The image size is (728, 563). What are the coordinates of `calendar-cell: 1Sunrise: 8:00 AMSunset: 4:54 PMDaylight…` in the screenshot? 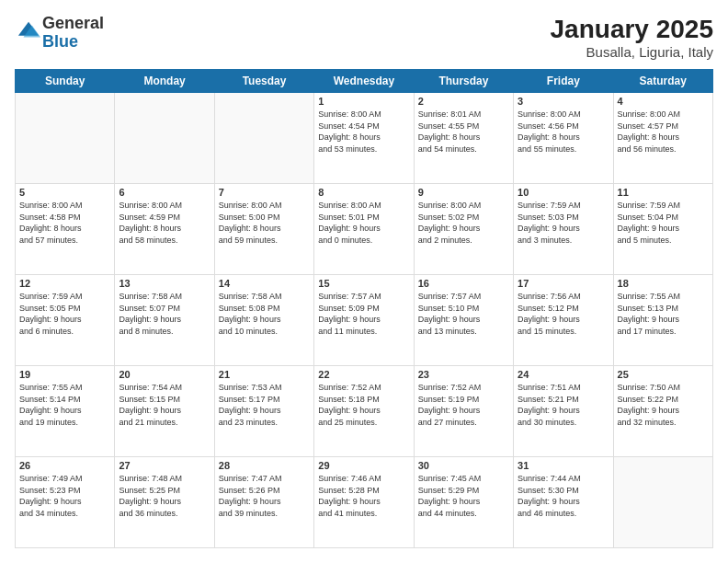 It's located at (364, 138).